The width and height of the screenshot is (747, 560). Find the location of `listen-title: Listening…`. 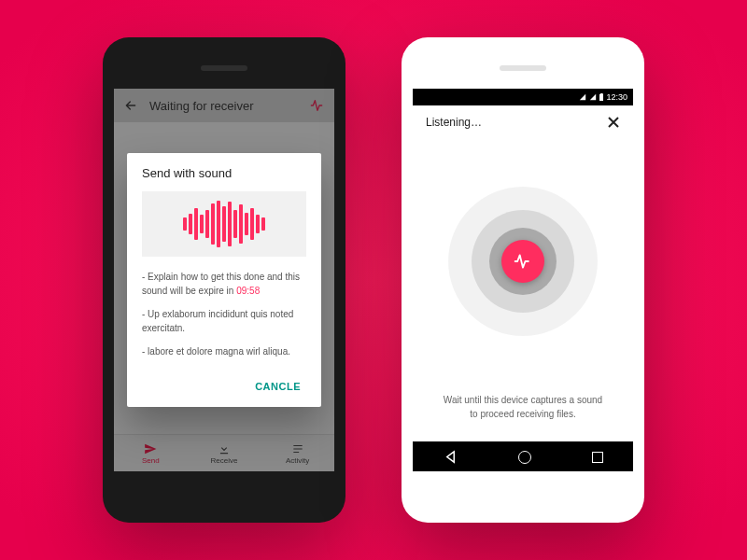

listen-title: Listening… is located at coordinates (454, 122).